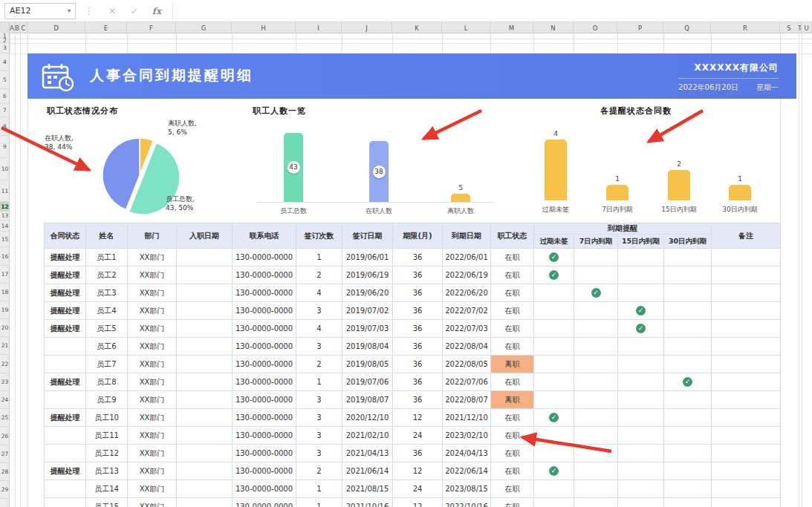 The height and width of the screenshot is (507, 812). I want to click on cell-state: 离职, so click(513, 400).